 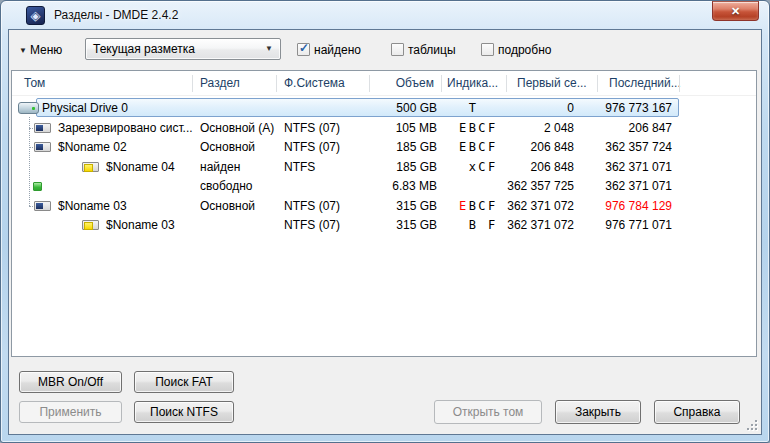 I want to click on volume-name: $Noname 03, so click(x=92, y=206).